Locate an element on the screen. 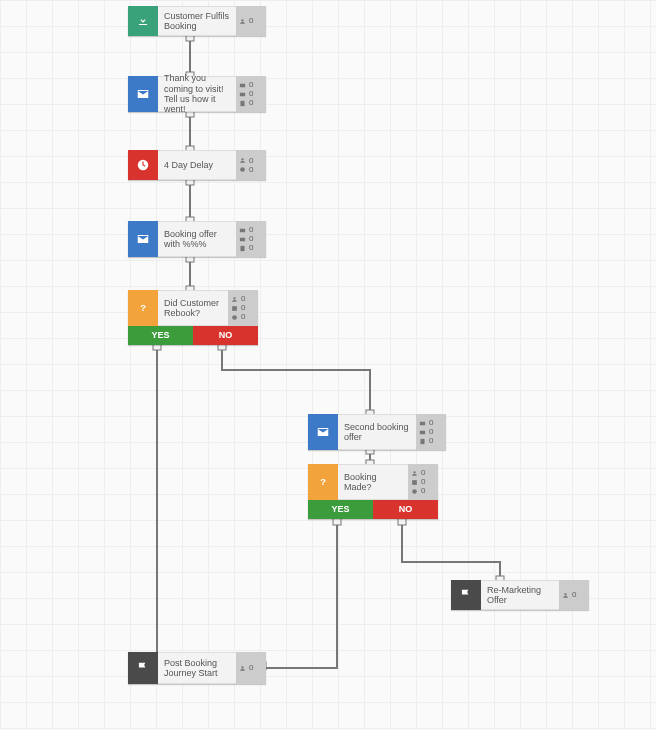 The height and width of the screenshot is (730, 656). node-customer-fulfils-booking: Customer Fulfils Booking 0 is located at coordinates (197, 21).